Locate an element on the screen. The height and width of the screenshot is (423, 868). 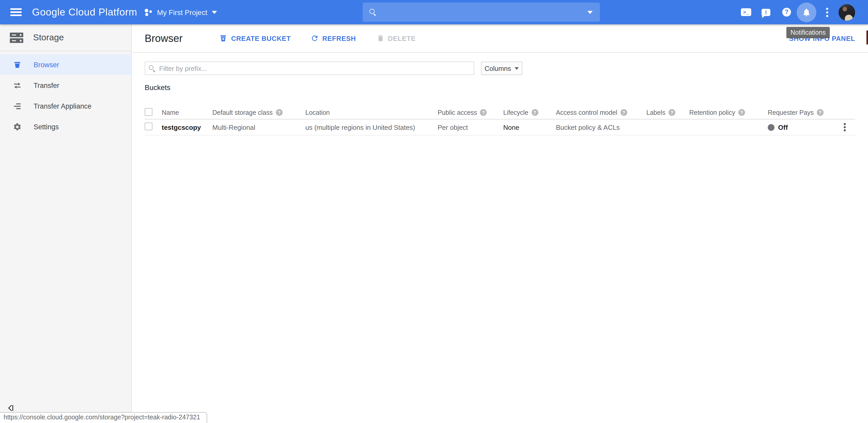
sidebar-item-transfer: Transfer is located at coordinates (65, 85).